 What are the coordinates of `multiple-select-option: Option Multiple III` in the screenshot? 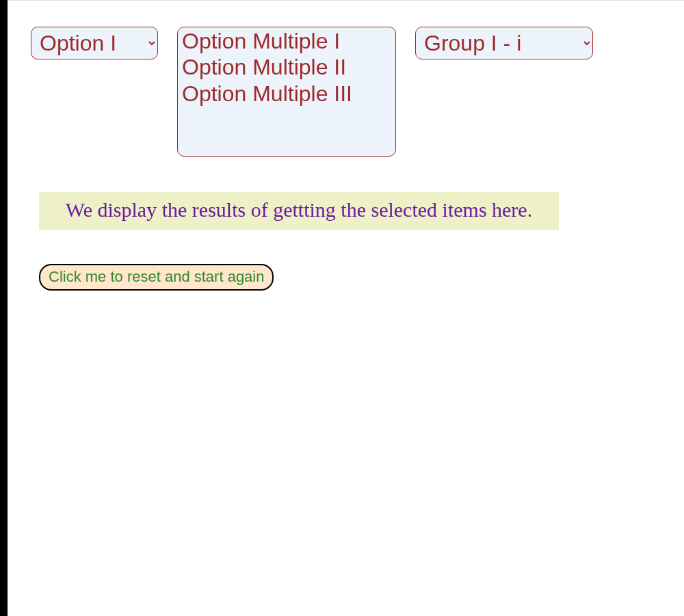 It's located at (288, 94).